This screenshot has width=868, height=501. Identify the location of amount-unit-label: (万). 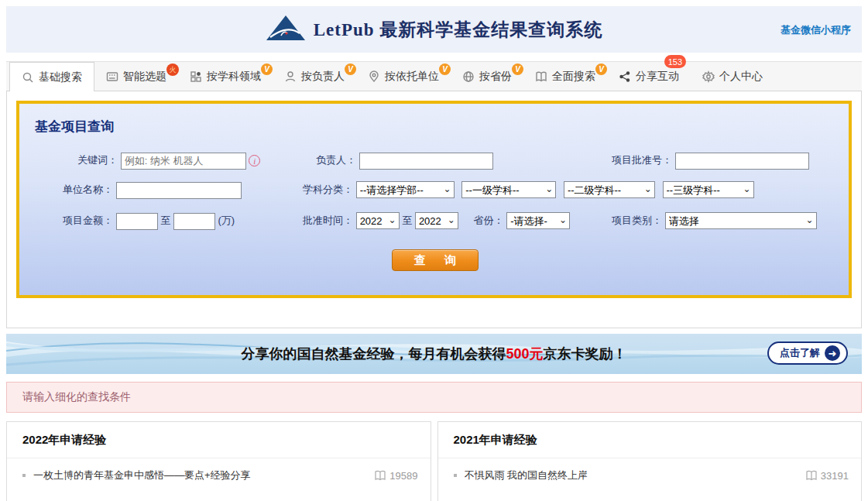
(227, 220).